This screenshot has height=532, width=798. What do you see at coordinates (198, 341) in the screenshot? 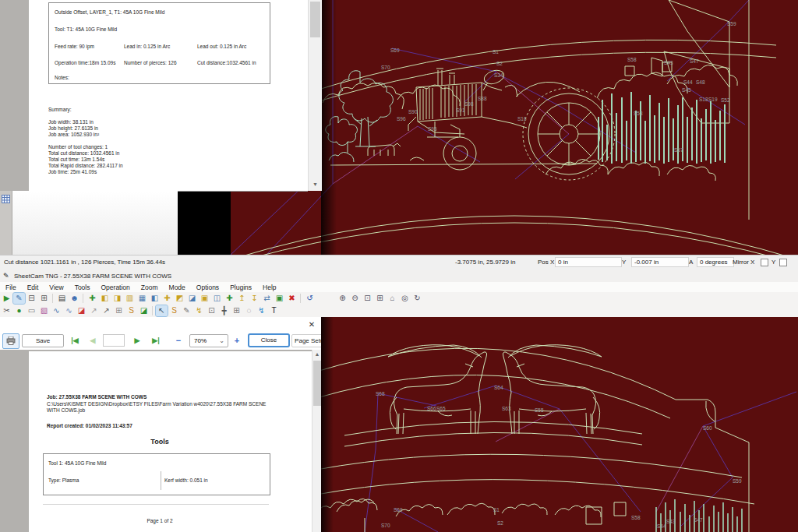
I see `zoom-select-value: 70%` at bounding box center [198, 341].